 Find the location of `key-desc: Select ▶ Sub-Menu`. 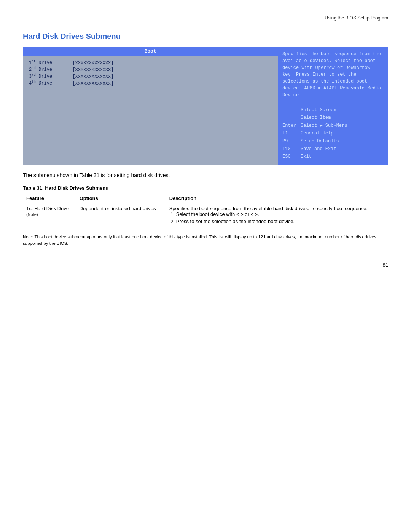

key-desc: Select ▶ Sub-Menu is located at coordinates (324, 126).